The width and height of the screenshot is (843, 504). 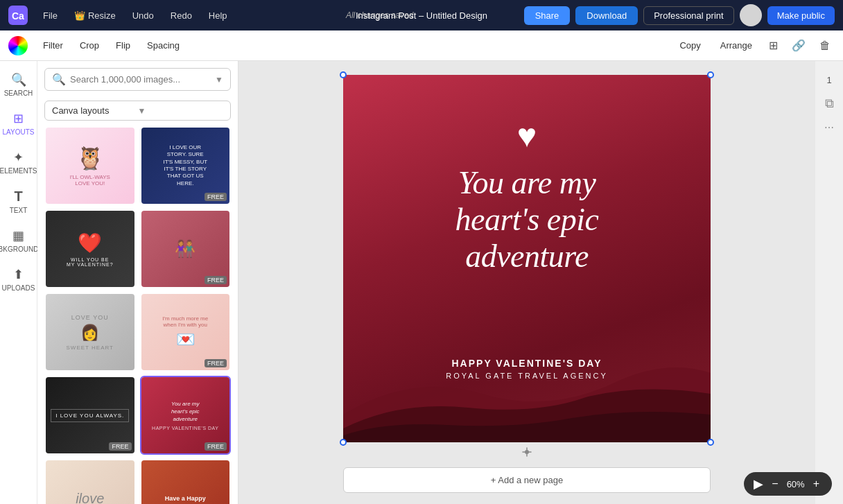 I want to click on filter-button: Filter, so click(x=53, y=46).